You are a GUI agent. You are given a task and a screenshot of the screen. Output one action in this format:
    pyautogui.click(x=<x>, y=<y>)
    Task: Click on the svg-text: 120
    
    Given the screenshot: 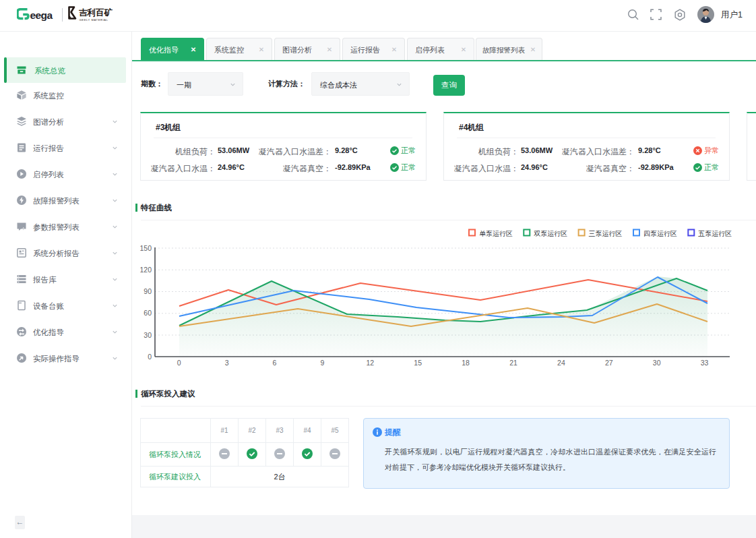 What is the action you would take?
    pyautogui.click(x=146, y=270)
    